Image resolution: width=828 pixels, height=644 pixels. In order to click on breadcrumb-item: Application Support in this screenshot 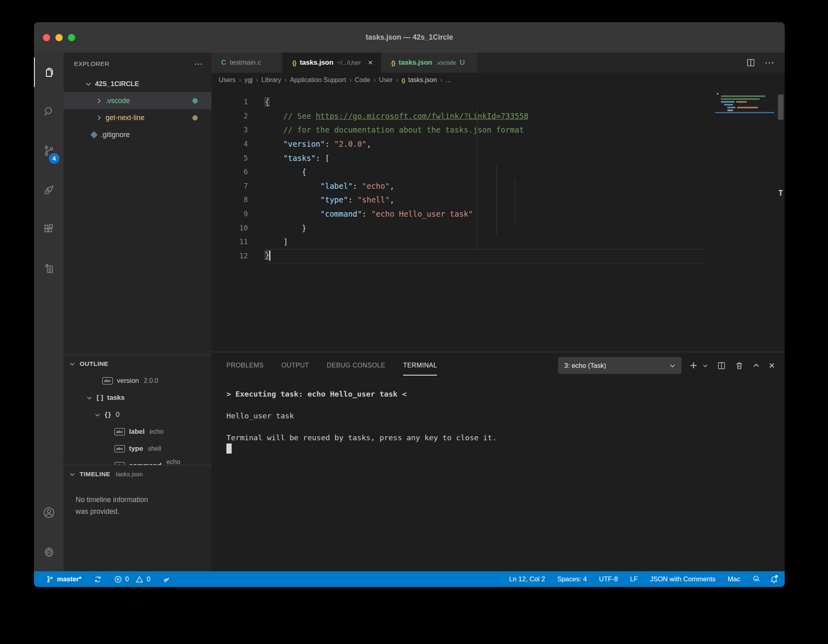, I will do `click(318, 80)`.